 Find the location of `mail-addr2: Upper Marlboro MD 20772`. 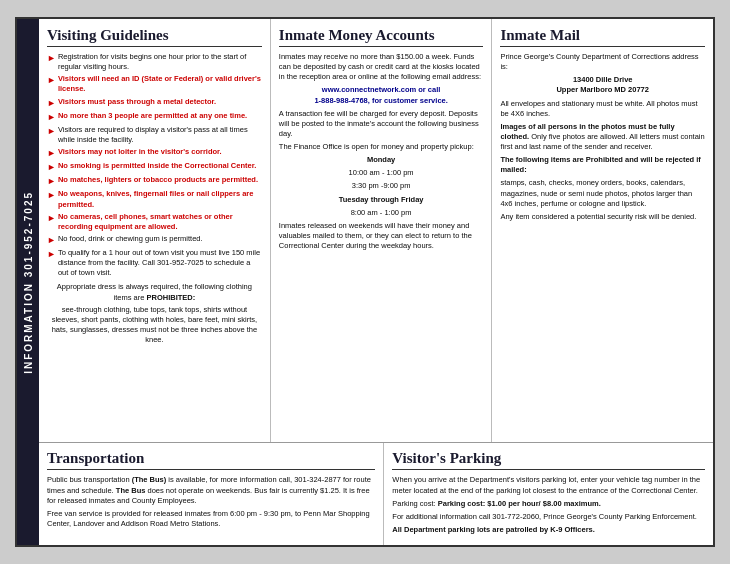

mail-addr2: Upper Marlboro MD 20772 is located at coordinates (602, 90).